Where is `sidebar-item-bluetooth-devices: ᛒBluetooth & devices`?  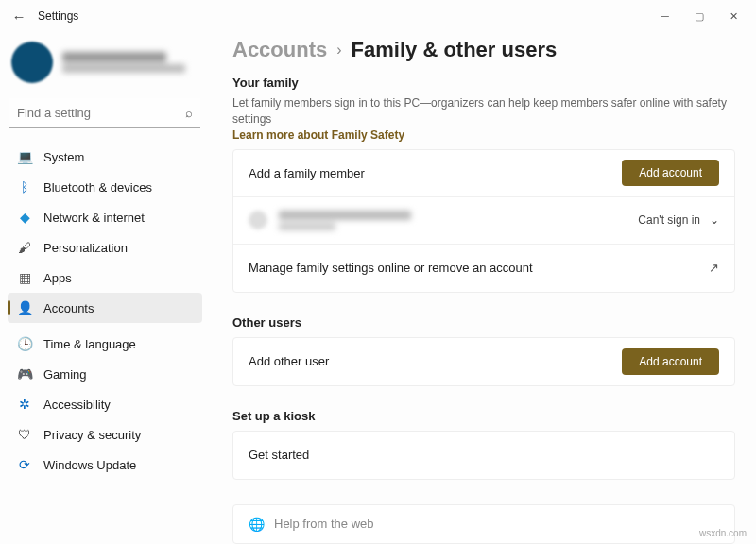
sidebar-item-bluetooth-devices: ᛒBluetooth & devices is located at coordinates (105, 187).